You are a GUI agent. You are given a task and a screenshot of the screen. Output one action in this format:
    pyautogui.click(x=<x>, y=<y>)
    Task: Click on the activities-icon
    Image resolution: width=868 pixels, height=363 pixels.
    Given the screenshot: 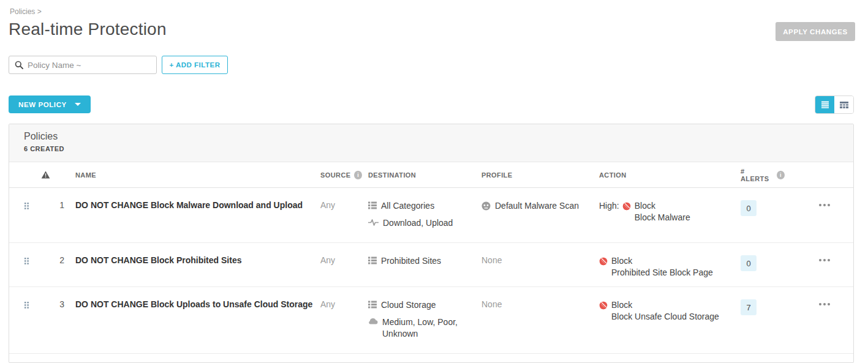 What is the action you would take?
    pyautogui.click(x=374, y=223)
    